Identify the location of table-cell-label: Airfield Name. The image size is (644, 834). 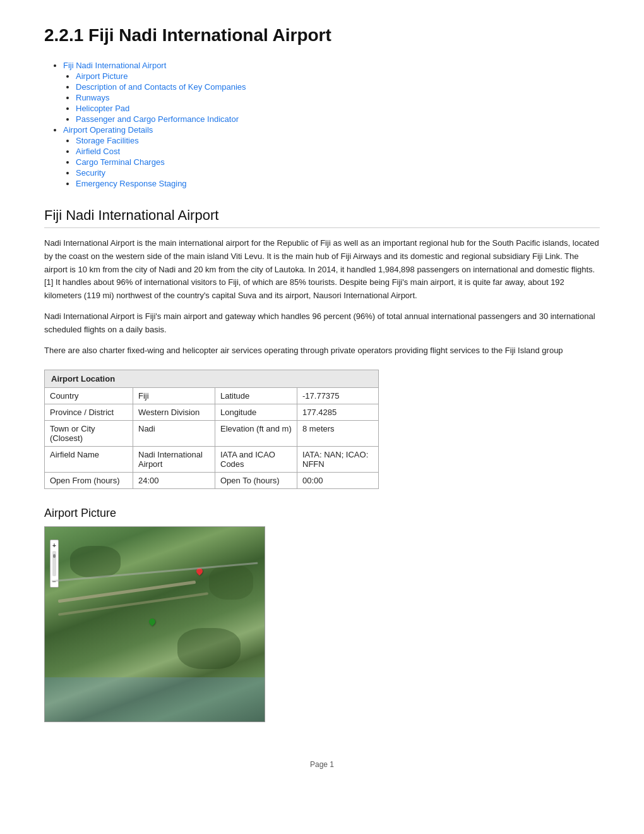
(89, 460).